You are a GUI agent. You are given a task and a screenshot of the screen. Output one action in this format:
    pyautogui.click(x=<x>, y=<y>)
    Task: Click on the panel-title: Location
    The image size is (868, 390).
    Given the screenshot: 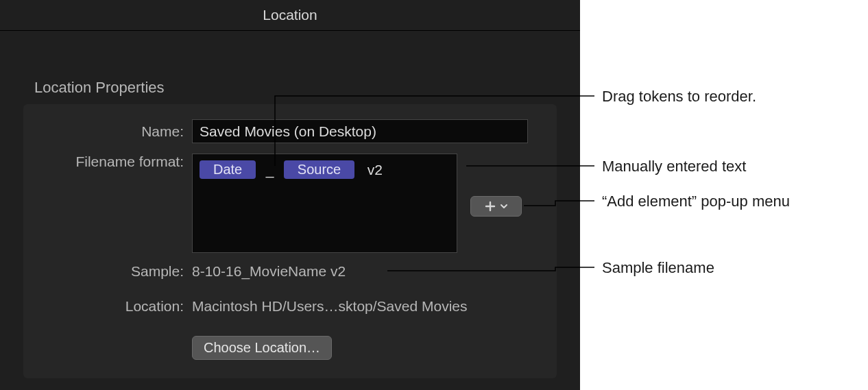 What is the action you would take?
    pyautogui.click(x=289, y=15)
    